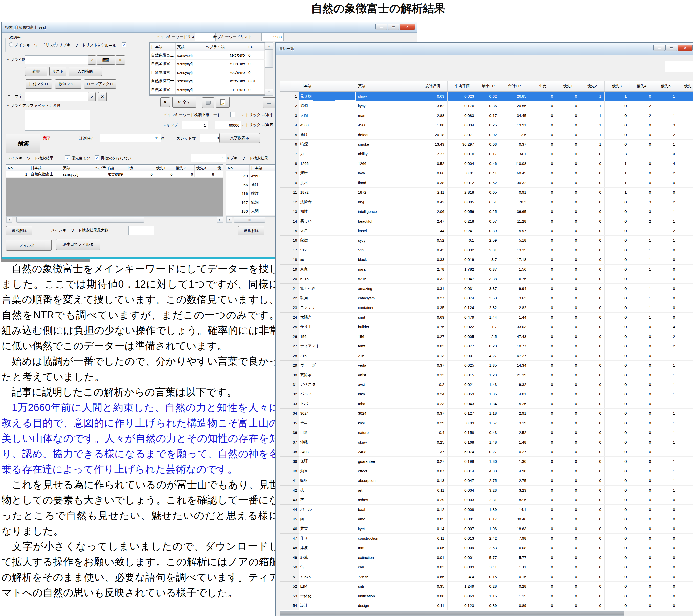 The height and width of the screenshot is (616, 693). Describe the element at coordinates (487, 577) in the screenshot. I see `table-row: 5172575725750.664.40.150.15000000` at that location.